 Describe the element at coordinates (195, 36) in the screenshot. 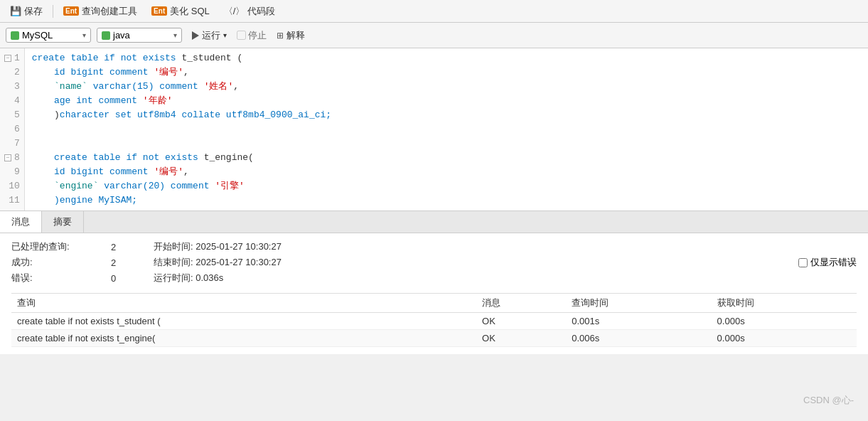

I see `run-triangle-icon` at that location.